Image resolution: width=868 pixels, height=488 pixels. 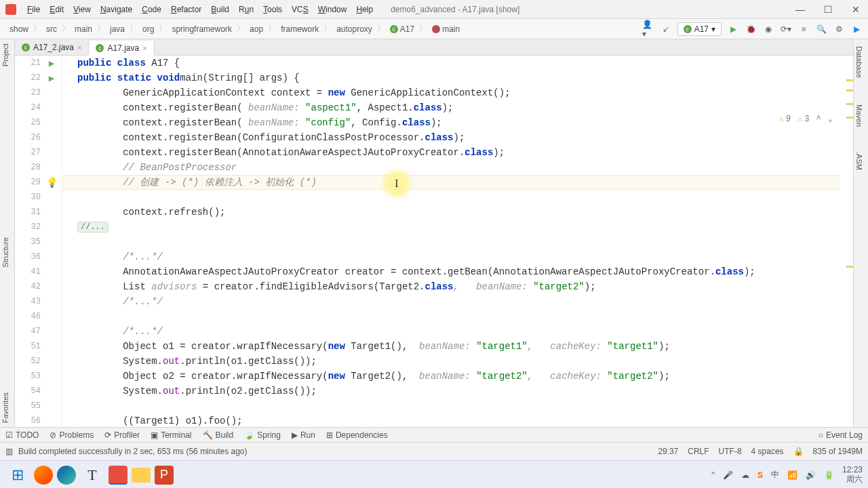 What do you see at coordinates (859, 161) in the screenshot?
I see `asm-tool: .ASM` at bounding box center [859, 161].